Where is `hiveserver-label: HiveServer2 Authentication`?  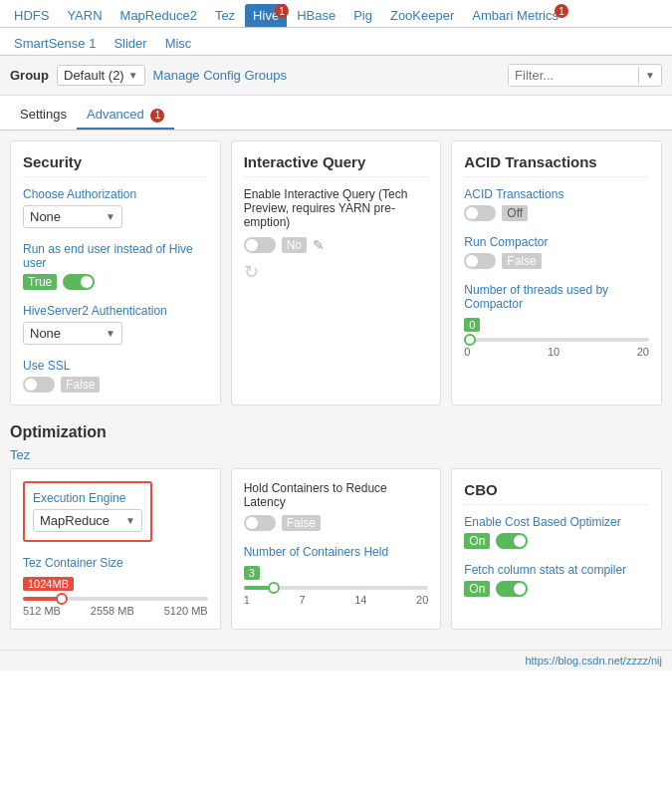 hiveserver-label: HiveServer2 Authentication is located at coordinates (115, 311).